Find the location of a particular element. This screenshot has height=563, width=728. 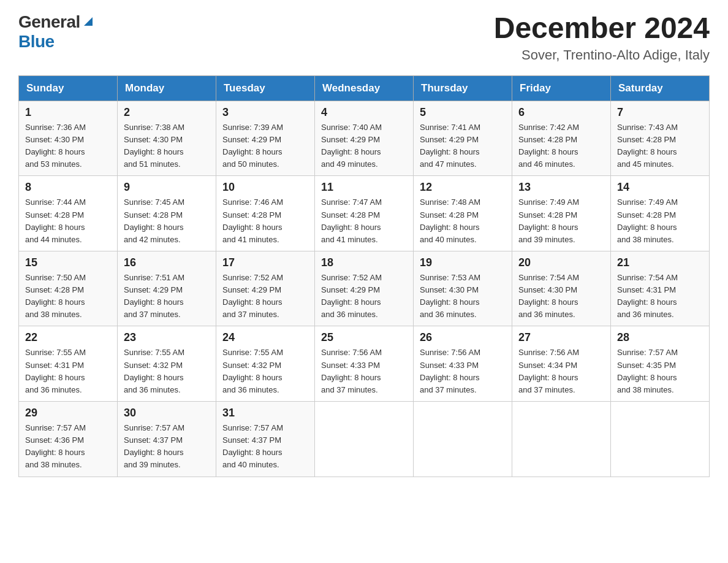

day-number: 30 is located at coordinates (167, 413).